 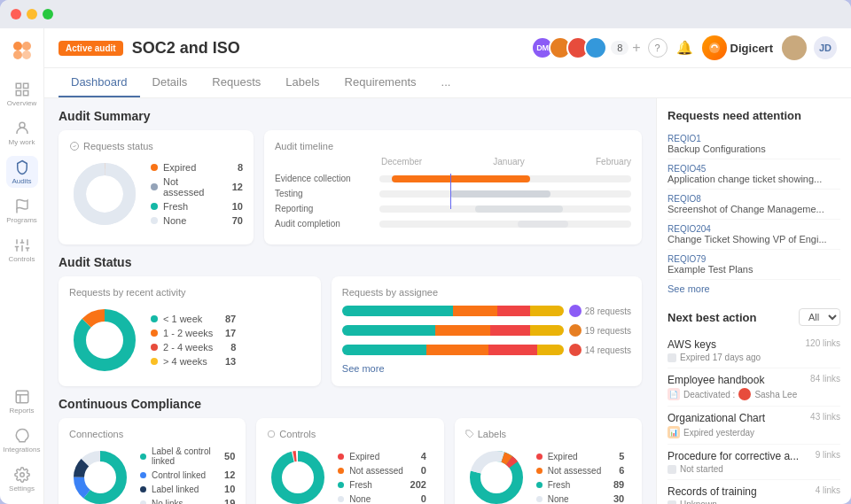 I want to click on requests-legend: Expired8 Not assessed12 Fresh10 None70, so click(x=197, y=194).